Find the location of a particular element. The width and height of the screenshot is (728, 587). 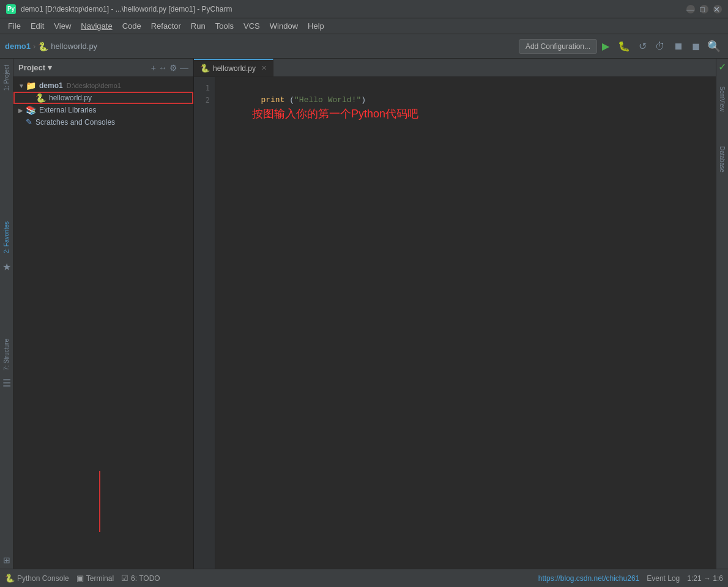

project-header-icons: + ↔ ⚙ — is located at coordinates (170, 68).